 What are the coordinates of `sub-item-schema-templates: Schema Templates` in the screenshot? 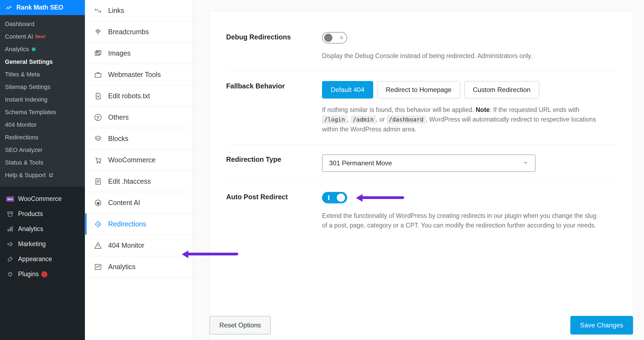 It's located at (42, 112).